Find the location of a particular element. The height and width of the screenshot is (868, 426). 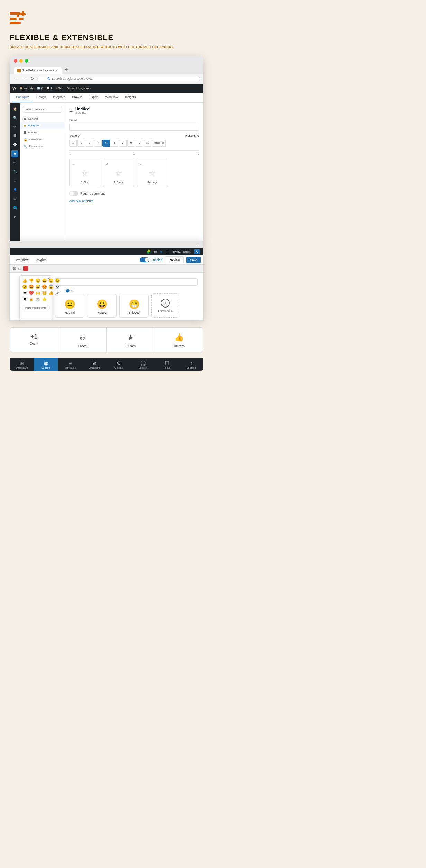

emoji-thumbsup2: 👍 is located at coordinates (51, 293).